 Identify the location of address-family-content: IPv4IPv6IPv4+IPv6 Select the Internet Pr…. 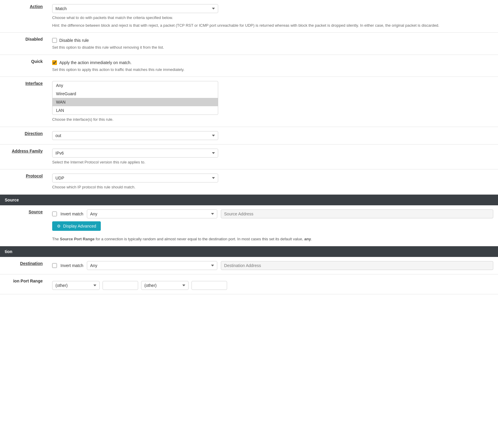
(273, 157).